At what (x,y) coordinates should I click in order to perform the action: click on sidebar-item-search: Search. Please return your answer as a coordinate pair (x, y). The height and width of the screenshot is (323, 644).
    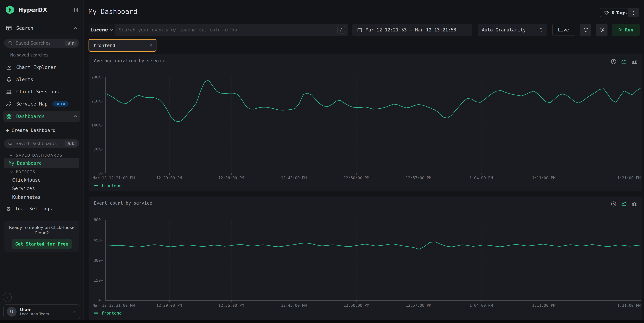
    Looking at the image, I should click on (42, 28).